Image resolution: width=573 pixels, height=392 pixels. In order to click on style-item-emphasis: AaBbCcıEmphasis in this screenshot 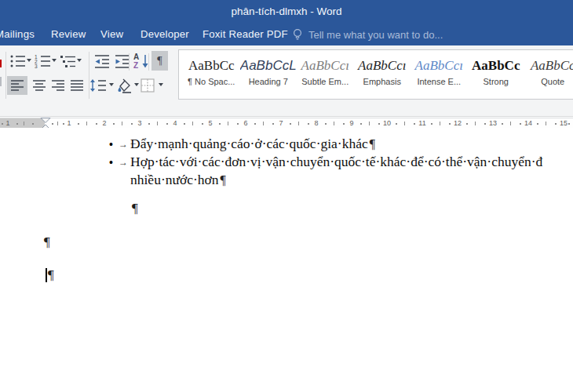, I will do `click(383, 74)`.